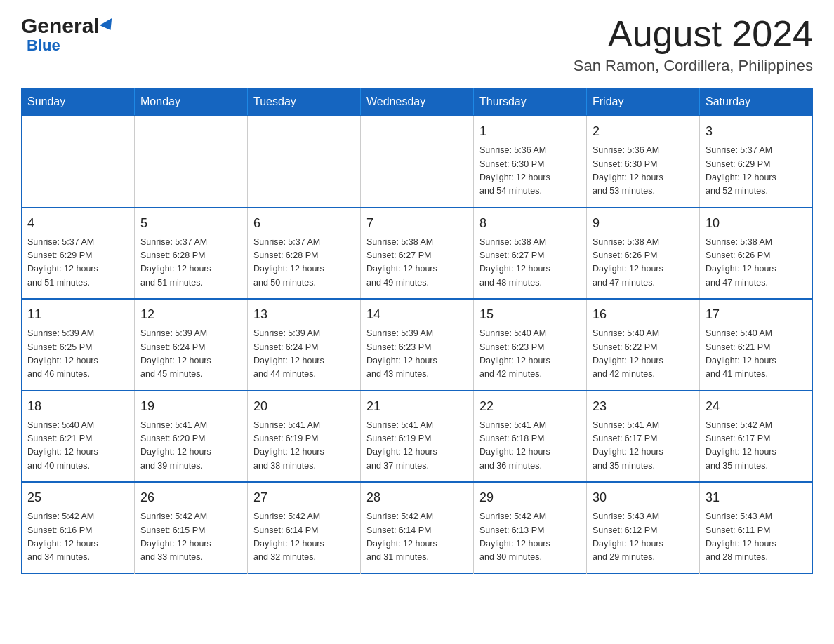 The height and width of the screenshot is (644, 834). Describe the element at coordinates (531, 161) in the screenshot. I see `calendar-cell: 1Sunrise: 5:36 AMSunset: 6:30 PMDaylight…` at that location.